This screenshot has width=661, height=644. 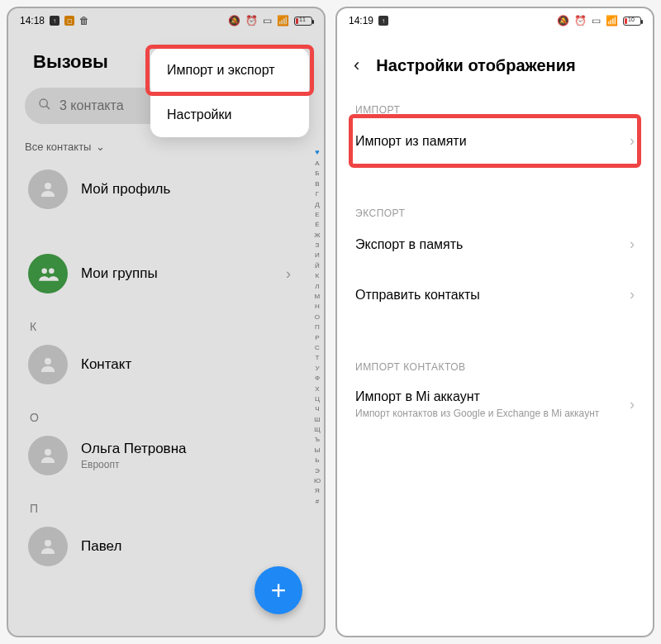 I want to click on alpha-letter: Т, so click(x=317, y=358).